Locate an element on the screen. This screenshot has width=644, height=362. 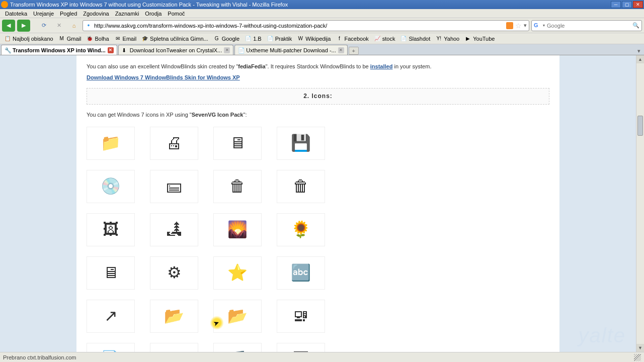
floppy-icon: 💾 is located at coordinates (301, 143).